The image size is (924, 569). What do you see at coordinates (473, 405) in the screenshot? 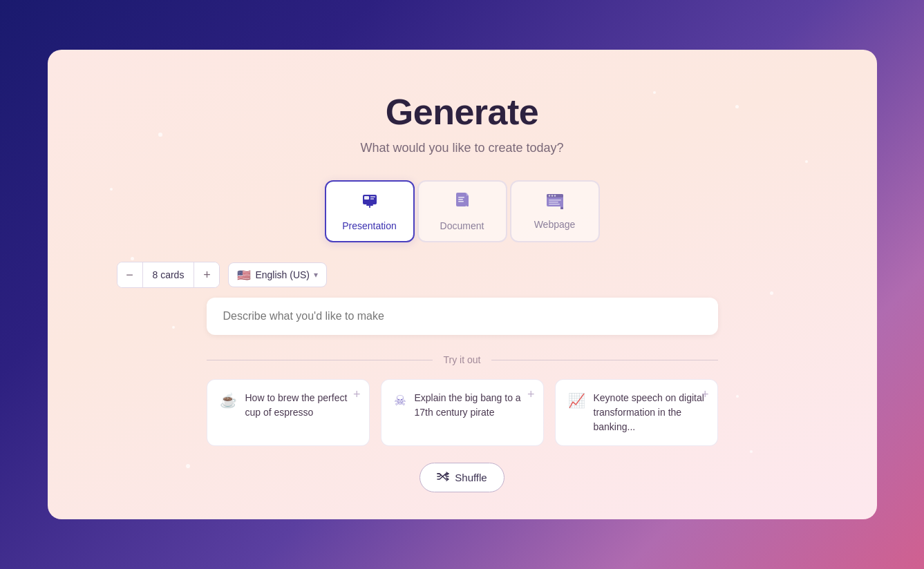
I see `example-text-pirate: Explain the big bang to a 17th century p…` at bounding box center [473, 405].